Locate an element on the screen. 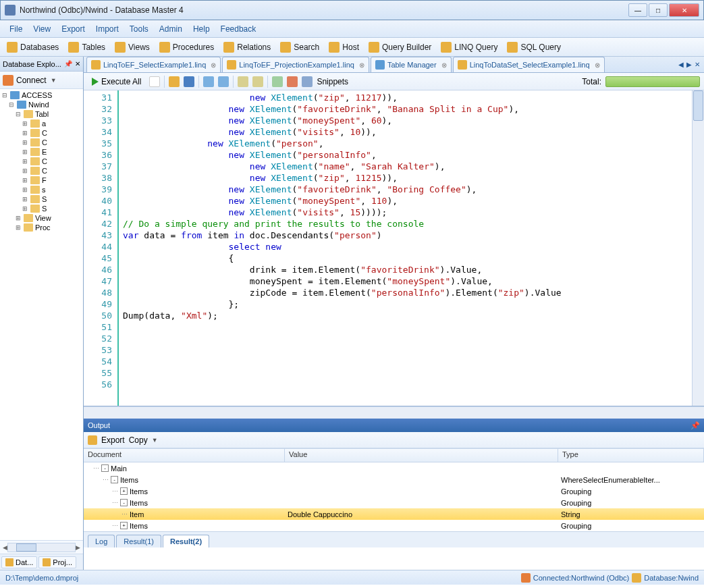  tree-node: ⊞View is located at coordinates (42, 218).